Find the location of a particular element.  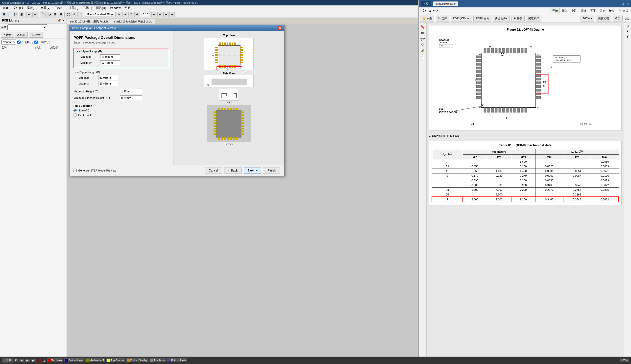

pdf-menu-page: 页面 is located at coordinates (593, 11).